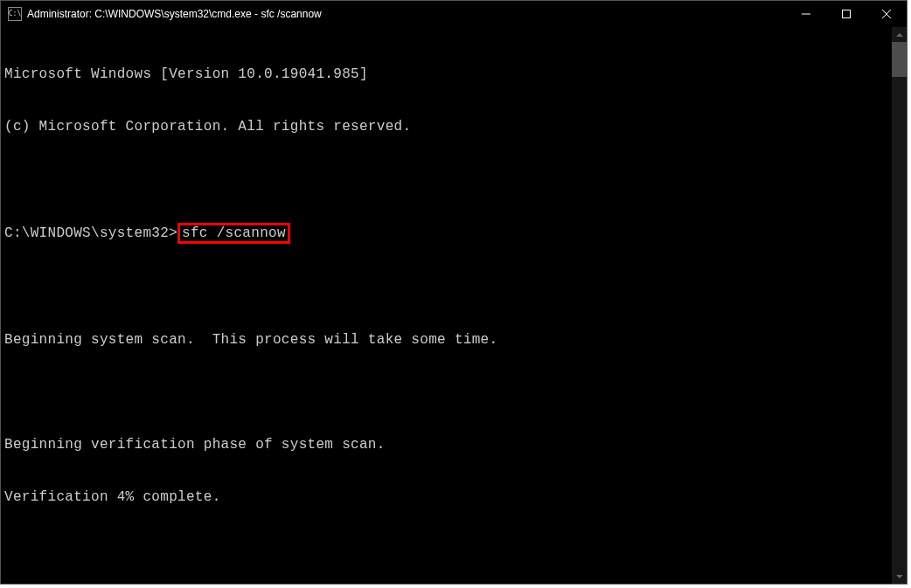  Describe the element at coordinates (91, 233) in the screenshot. I see `prompt-text: C:\WINDOWS\system32>` at that location.